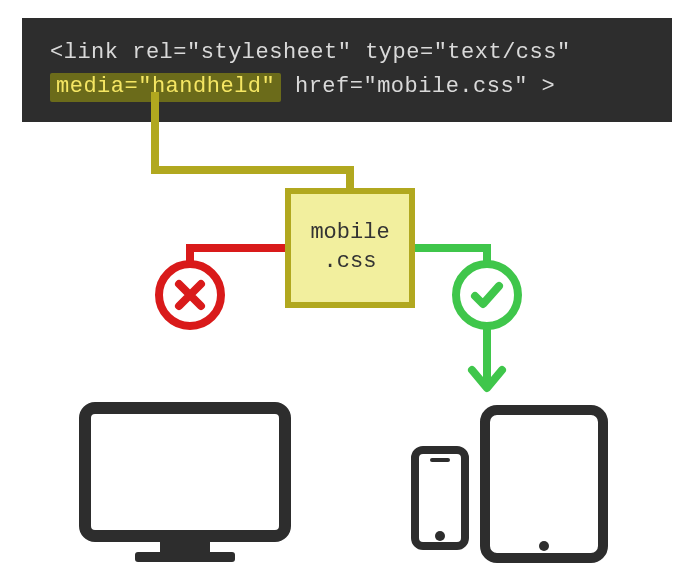  What do you see at coordinates (310, 52) in the screenshot?
I see `code-line1: <link rel="stylesheet" type="text/css"` at bounding box center [310, 52].